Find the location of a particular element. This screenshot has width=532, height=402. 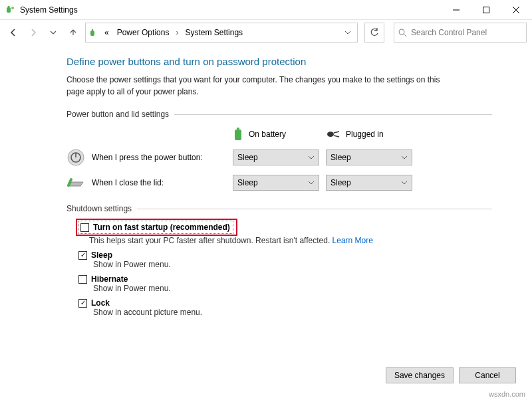

search-box is located at coordinates (460, 33).